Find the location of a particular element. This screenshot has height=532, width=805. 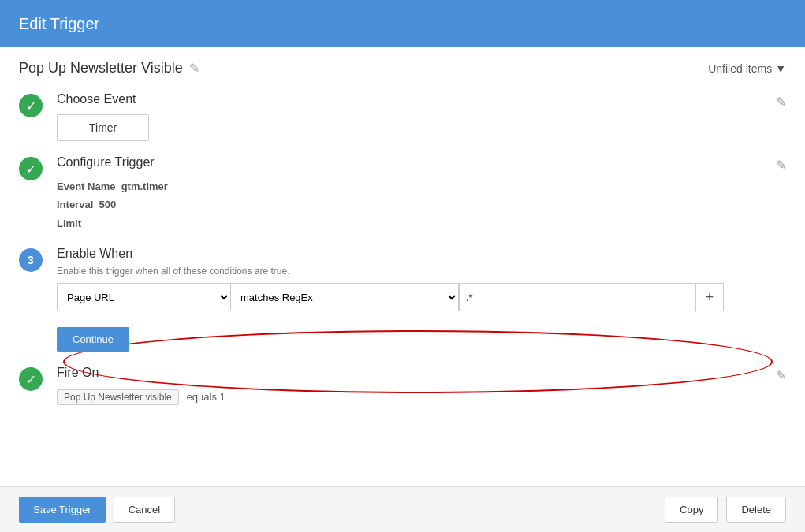

continue-button: Continue is located at coordinates (93, 339).